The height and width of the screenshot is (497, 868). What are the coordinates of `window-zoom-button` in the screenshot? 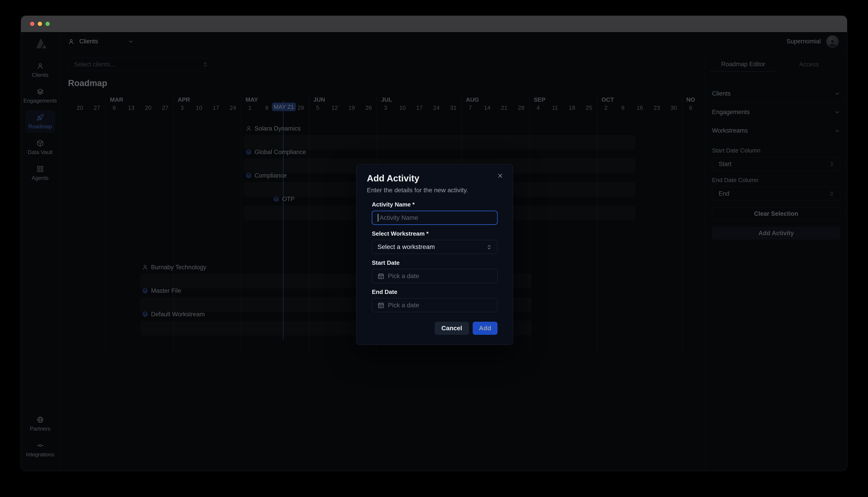 It's located at (48, 24).